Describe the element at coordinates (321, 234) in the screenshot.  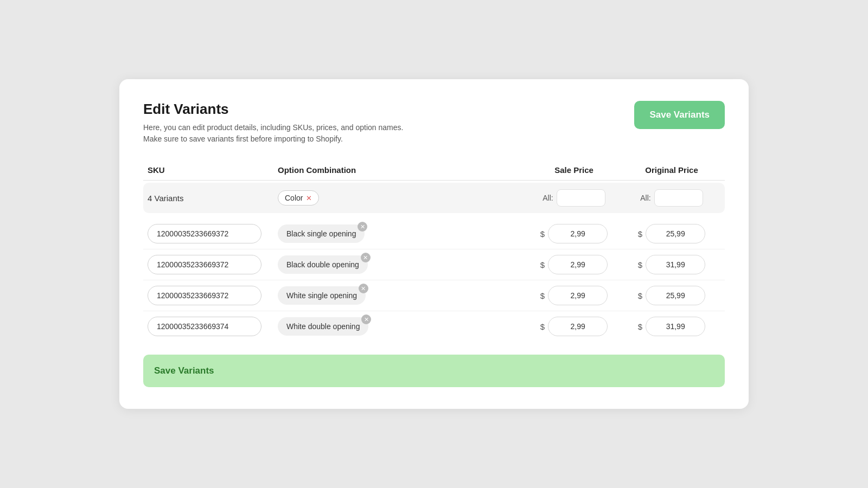
I see `option-tag-0: Black single opening ✕` at that location.